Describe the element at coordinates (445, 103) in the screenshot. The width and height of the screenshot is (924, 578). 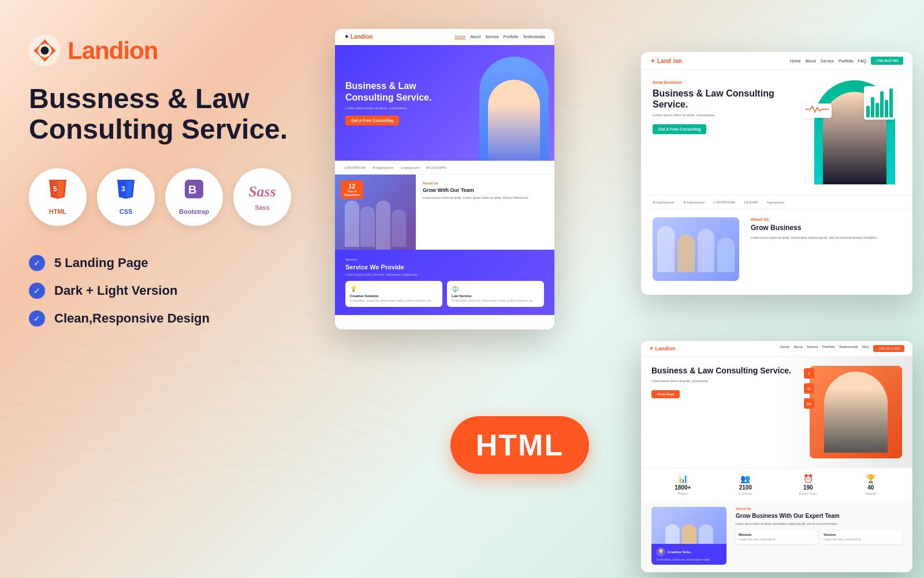
I see `s1-hero: Business & Law Consulting Service. Lorem…` at that location.